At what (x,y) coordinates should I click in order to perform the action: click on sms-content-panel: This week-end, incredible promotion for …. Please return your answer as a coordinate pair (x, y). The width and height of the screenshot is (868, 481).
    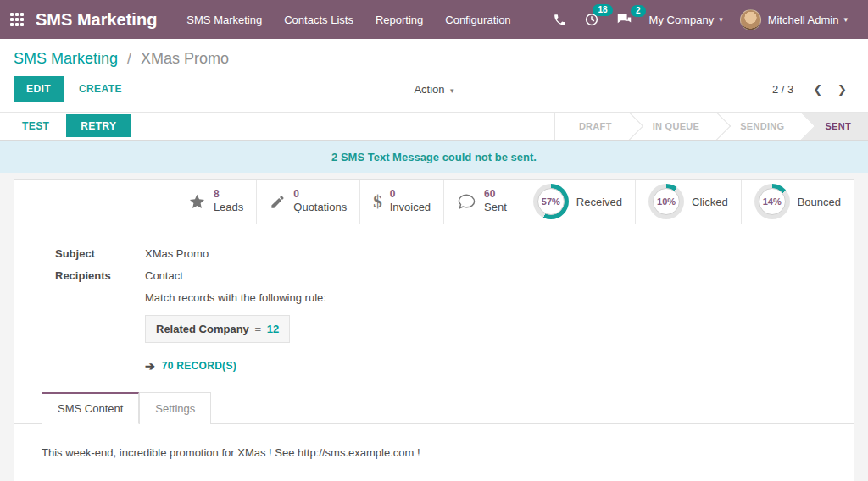
    Looking at the image, I should click on (434, 452).